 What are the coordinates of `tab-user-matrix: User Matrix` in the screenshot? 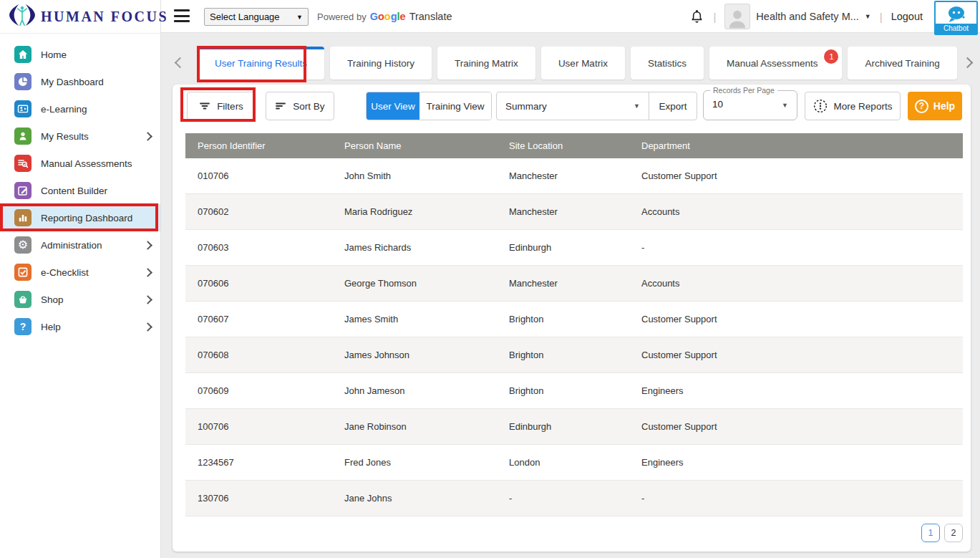 It's located at (583, 63).